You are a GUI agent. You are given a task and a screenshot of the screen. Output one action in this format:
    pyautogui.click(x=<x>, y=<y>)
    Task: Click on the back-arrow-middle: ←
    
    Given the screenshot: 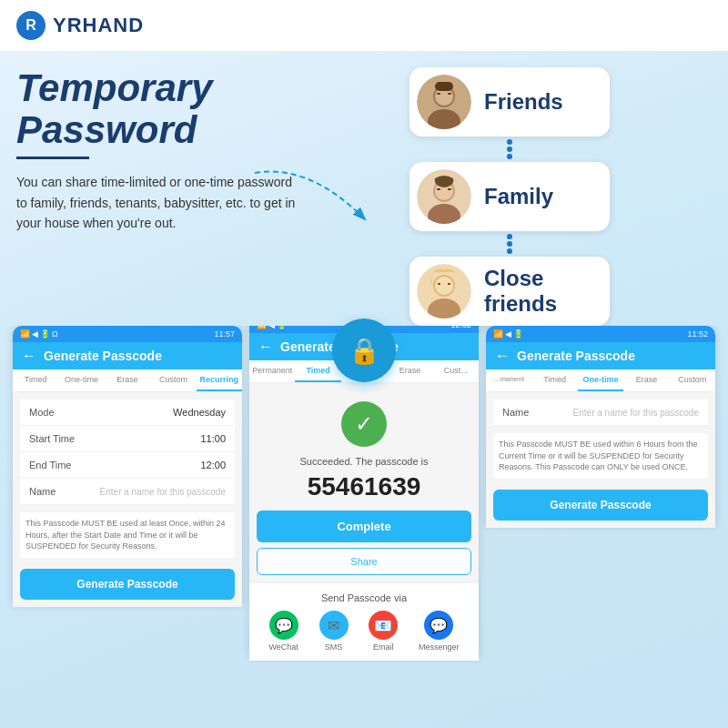 What is the action you would take?
    pyautogui.click(x=266, y=347)
    